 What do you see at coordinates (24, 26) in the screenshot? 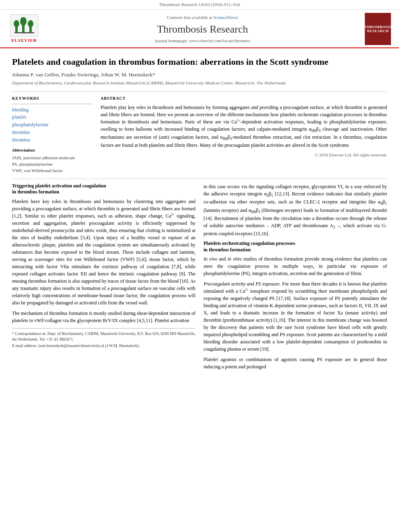
I see `elsevier-tree-icon` at bounding box center [24, 26].